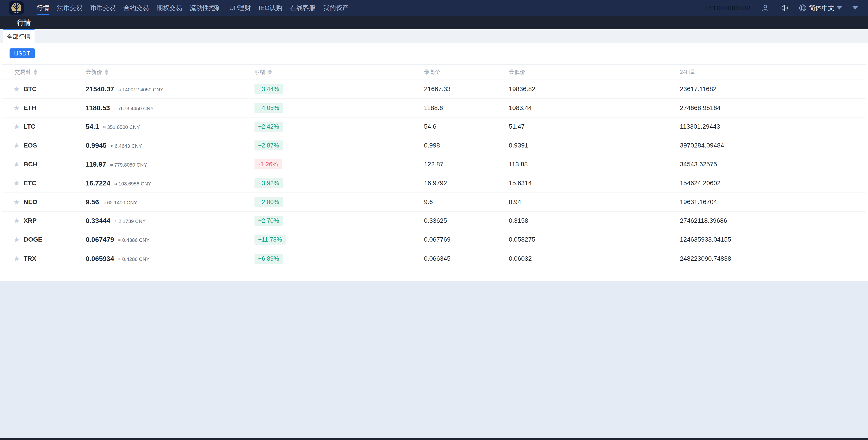 The image size is (868, 440). Describe the element at coordinates (594, 89) in the screenshot. I see `low-price: 19836.82` at that location.